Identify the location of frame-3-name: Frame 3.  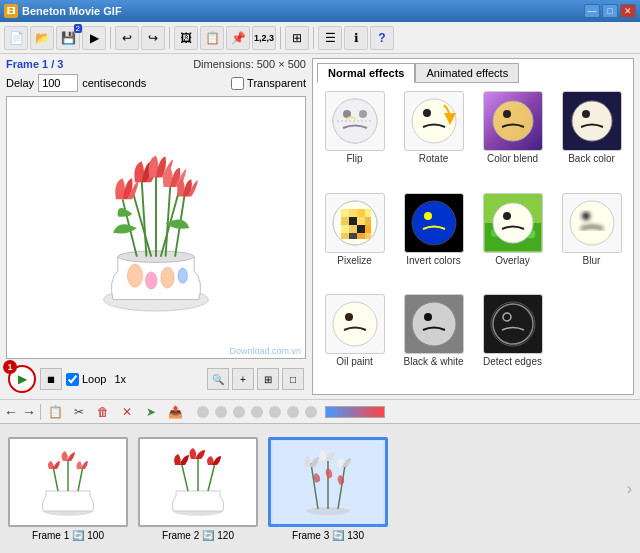
(310, 536).